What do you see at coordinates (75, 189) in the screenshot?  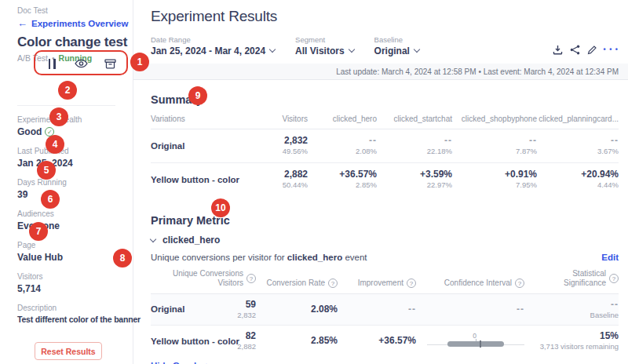 I see `field-days-running: Days Running 39` at bounding box center [75, 189].